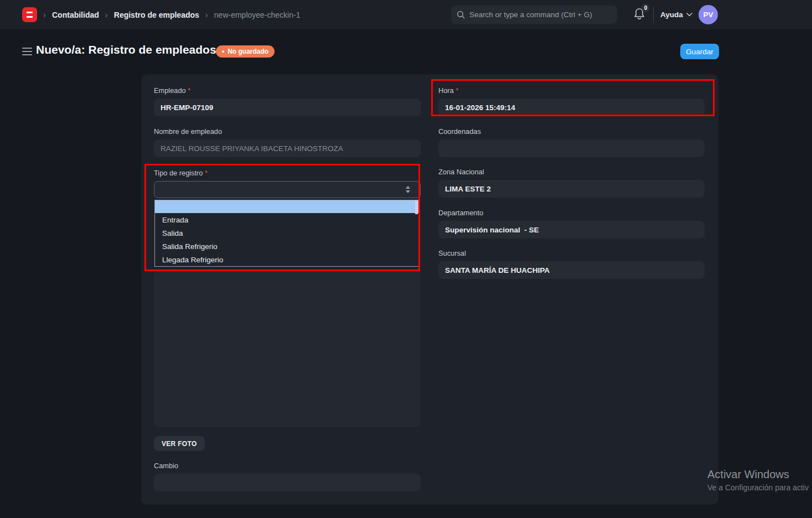 The width and height of the screenshot is (812, 518). Describe the element at coordinates (287, 246) in the screenshot. I see `dropdown-option-salida-refrigerio: Salida Refrigerio` at that location.